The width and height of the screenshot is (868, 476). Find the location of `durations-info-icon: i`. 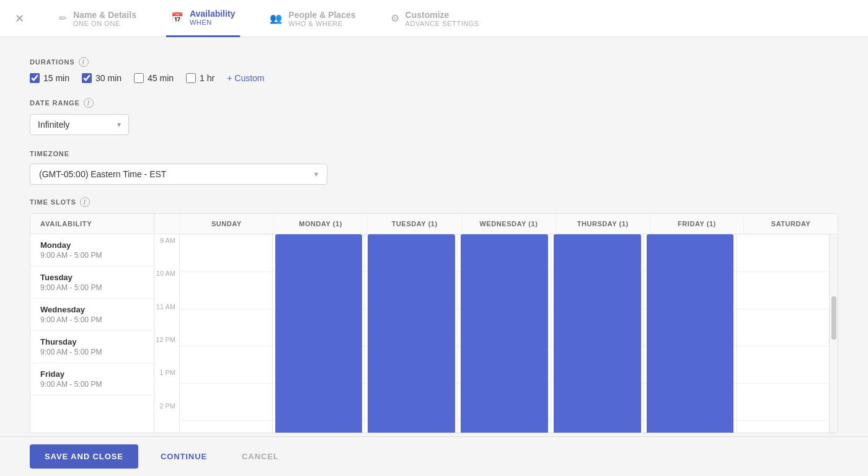

durations-info-icon: i is located at coordinates (84, 62).